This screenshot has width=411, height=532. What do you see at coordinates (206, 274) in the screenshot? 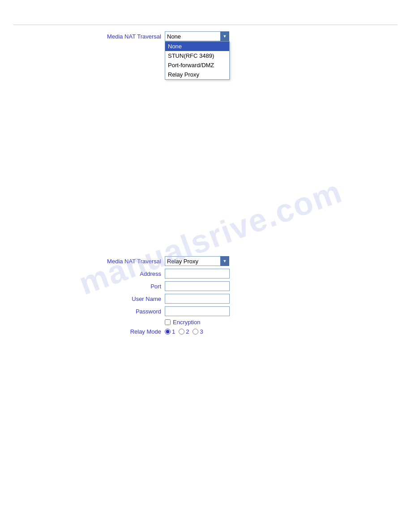
I see `address-row: Address` at bounding box center [206, 274].